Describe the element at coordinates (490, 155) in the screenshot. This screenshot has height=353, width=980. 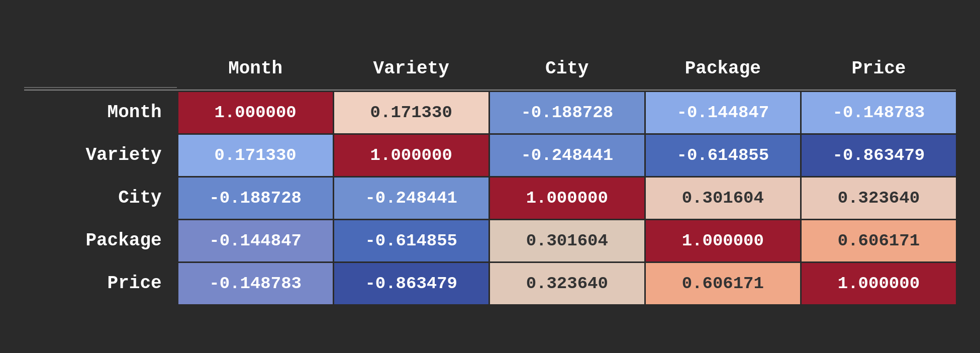
I see `table-row: Variety0.1713301.000000-0.248441-0.61485…` at that location.